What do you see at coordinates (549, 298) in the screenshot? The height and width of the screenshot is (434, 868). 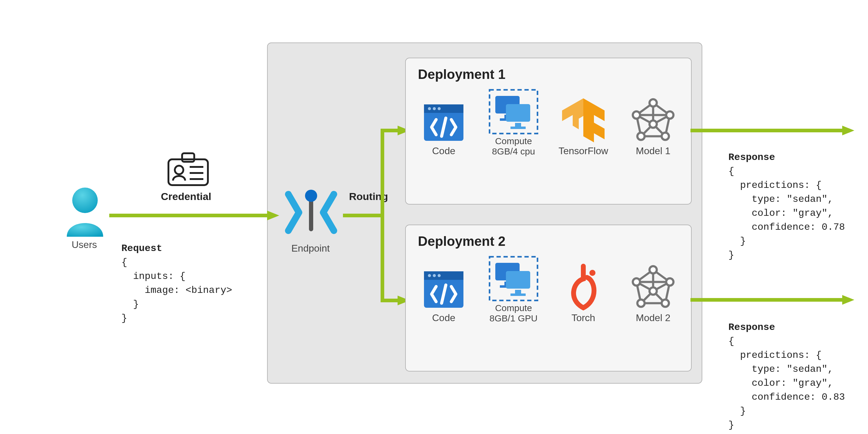 I see `deployment-2-box: Deployment 2 Code` at bounding box center [549, 298].